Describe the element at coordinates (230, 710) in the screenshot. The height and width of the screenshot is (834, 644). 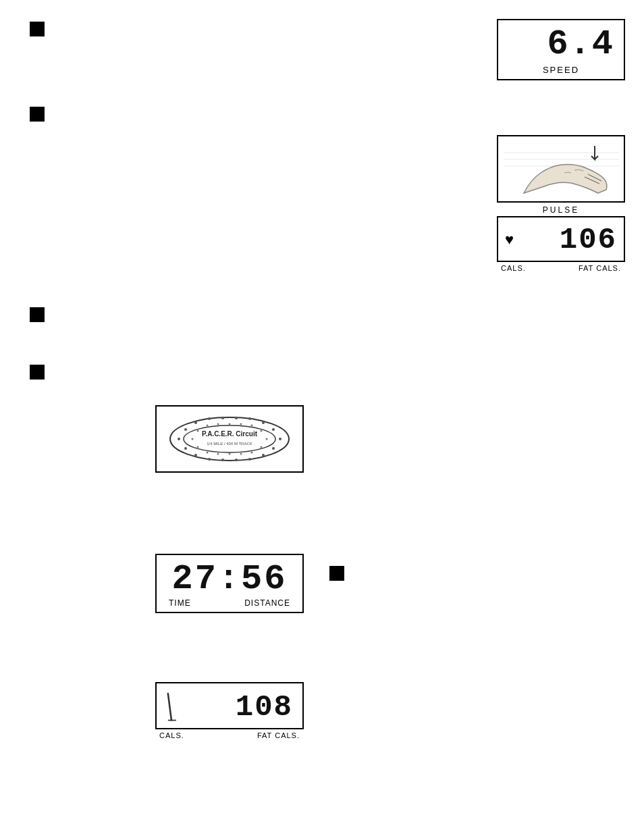
I see `cals-area: 108 CALS. FAT CALS.` at that location.